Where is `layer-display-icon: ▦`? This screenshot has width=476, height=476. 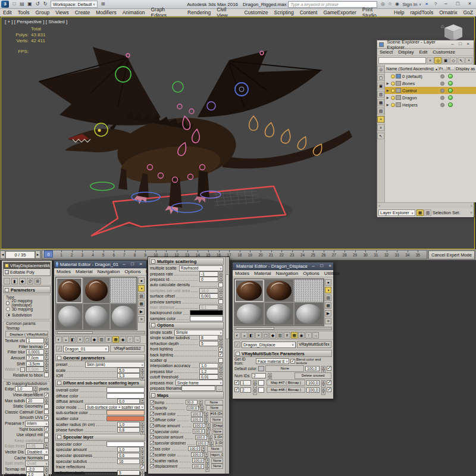
layer-display-icon: ▦ is located at coordinates (420, 213).